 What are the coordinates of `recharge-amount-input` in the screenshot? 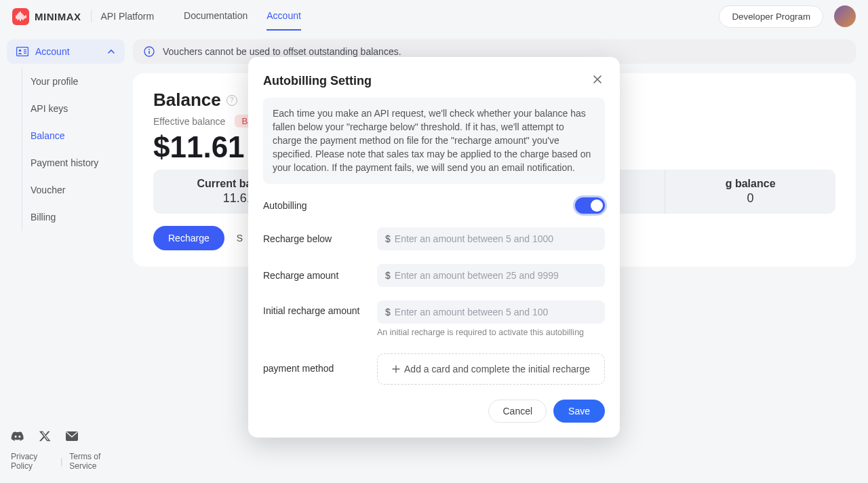 It's located at (496, 275).